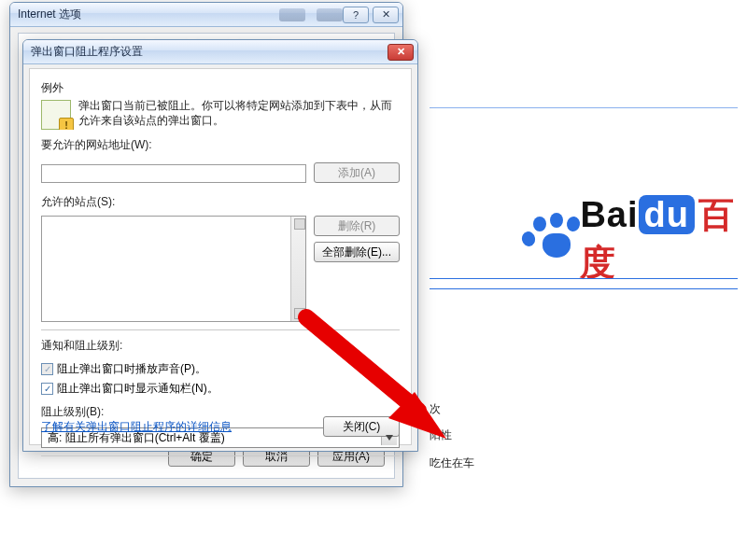  I want to click on remove-all-button: 全部删除(E)..., so click(357, 252).